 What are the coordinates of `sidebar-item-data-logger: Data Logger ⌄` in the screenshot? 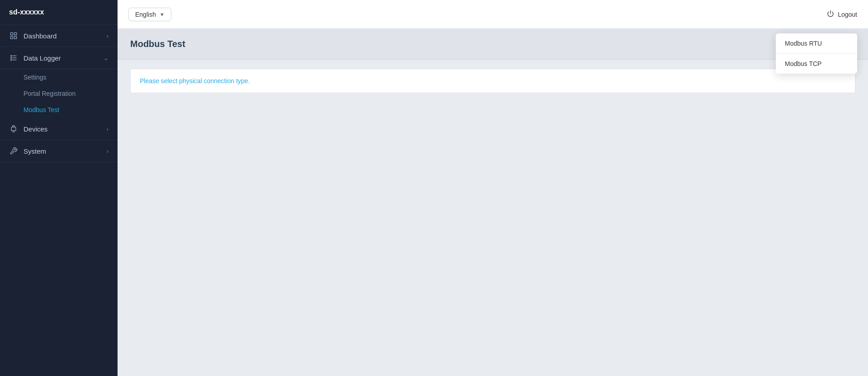 It's located at (59, 58).